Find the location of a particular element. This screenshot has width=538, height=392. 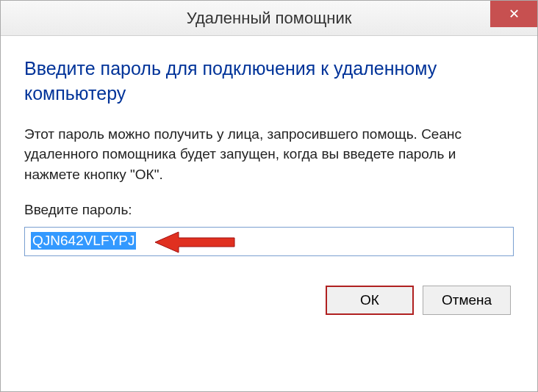

password-field-wrapper: QJN642VLFYPJ is located at coordinates (269, 242).